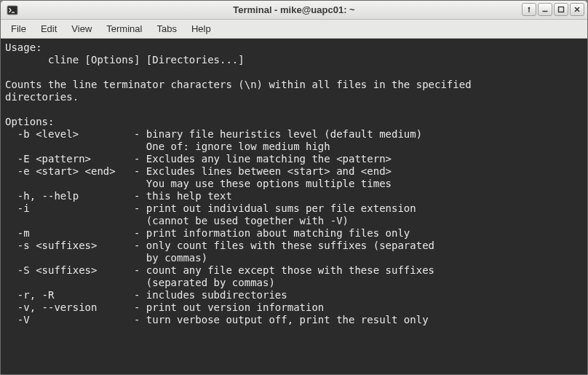 The height and width of the screenshot is (375, 588). What do you see at coordinates (19, 29) in the screenshot?
I see `menu-file: File` at bounding box center [19, 29].